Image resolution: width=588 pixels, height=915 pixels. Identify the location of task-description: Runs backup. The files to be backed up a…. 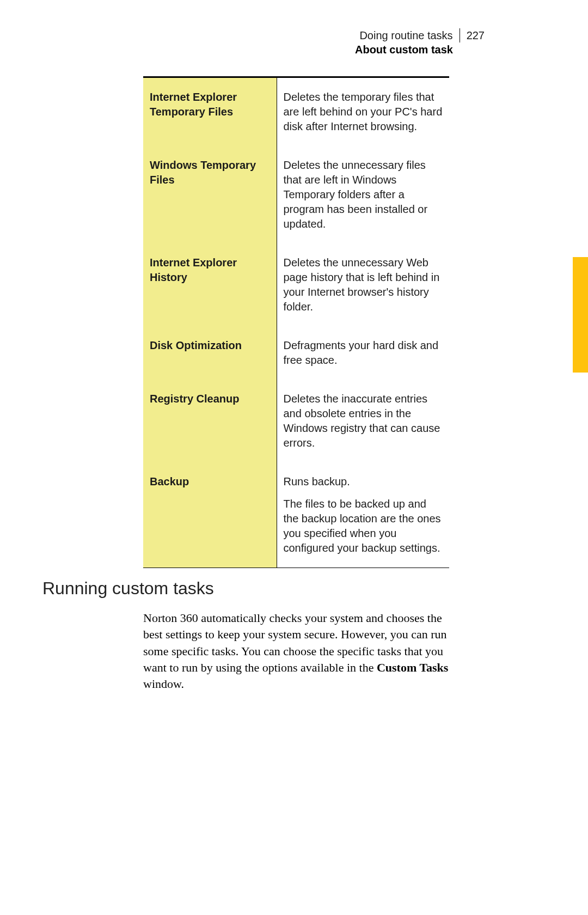
(363, 515).